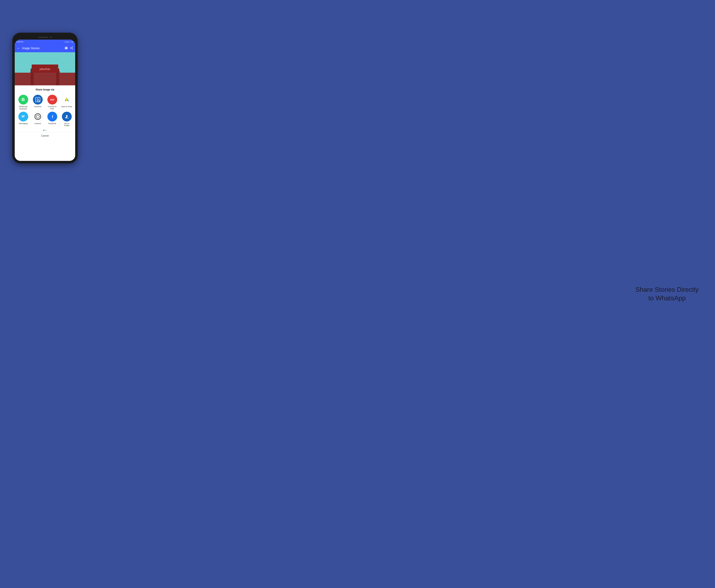  Describe the element at coordinates (43, 48) in the screenshot. I see `app-bar-title: Image Stories` at that location.